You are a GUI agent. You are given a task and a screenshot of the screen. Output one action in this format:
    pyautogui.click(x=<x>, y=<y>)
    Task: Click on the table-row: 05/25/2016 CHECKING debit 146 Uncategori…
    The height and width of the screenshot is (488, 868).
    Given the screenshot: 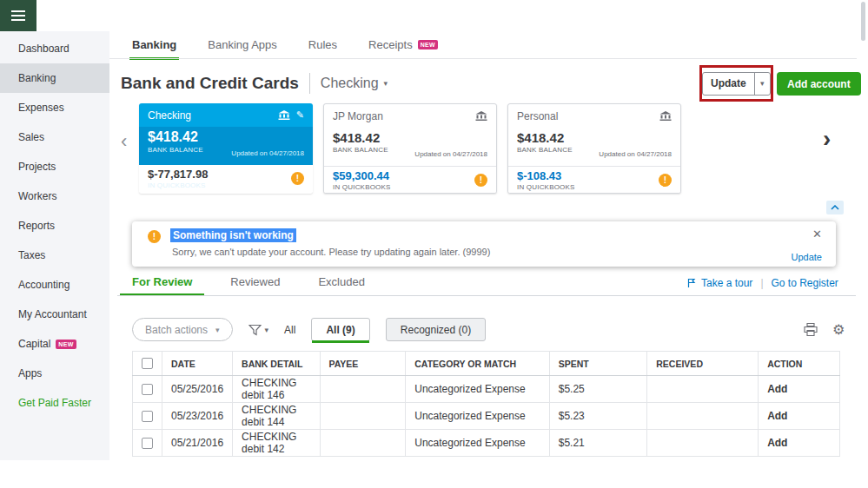 What is the action you would take?
    pyautogui.click(x=487, y=389)
    